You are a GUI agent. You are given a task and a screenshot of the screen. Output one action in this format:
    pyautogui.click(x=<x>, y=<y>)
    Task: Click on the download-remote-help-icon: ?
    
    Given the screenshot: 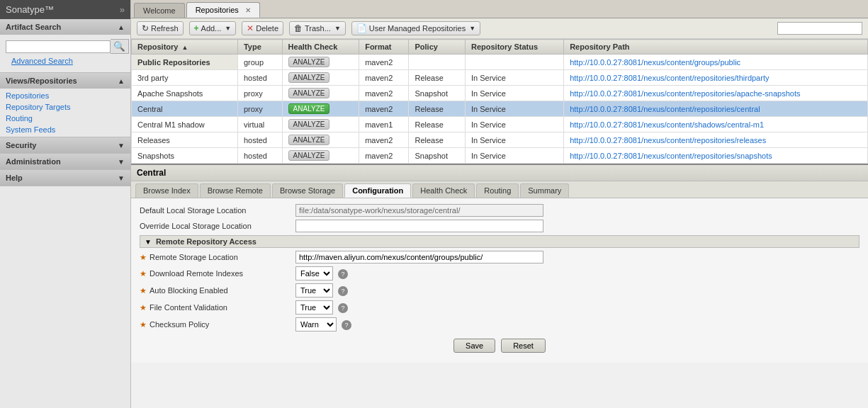 What is the action you would take?
    pyautogui.click(x=343, y=274)
    